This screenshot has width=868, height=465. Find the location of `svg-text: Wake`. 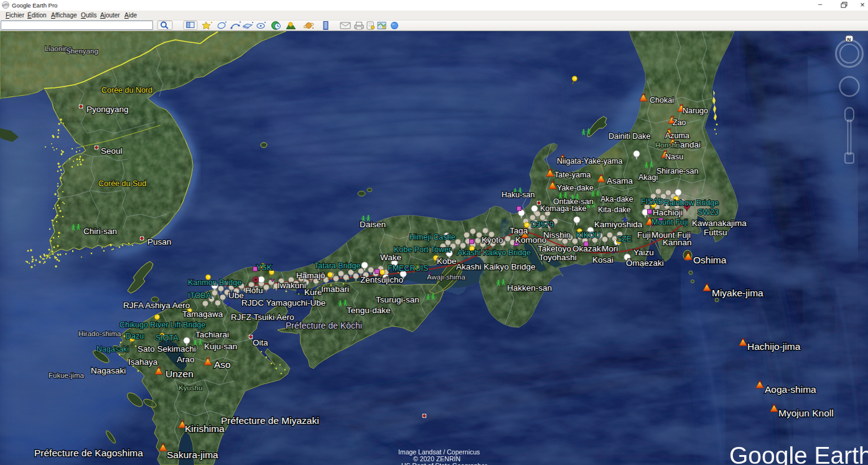

svg-text: Wake is located at coordinates (391, 258).